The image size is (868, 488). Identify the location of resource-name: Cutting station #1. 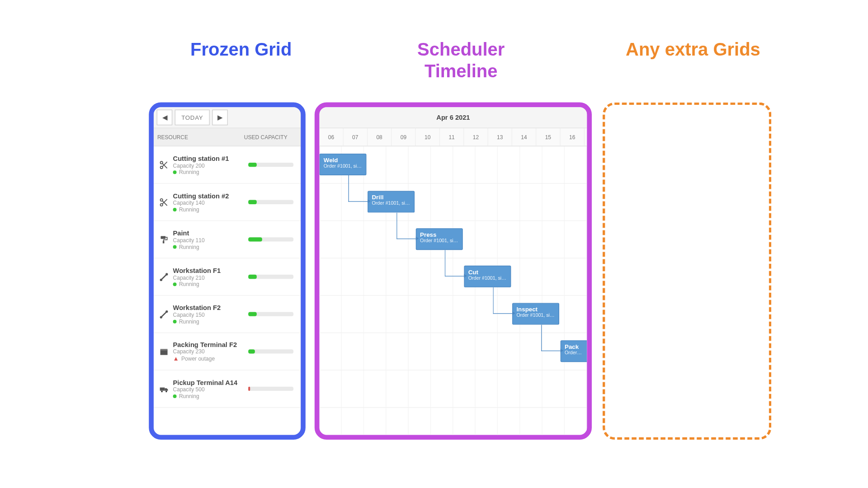
(211, 158).